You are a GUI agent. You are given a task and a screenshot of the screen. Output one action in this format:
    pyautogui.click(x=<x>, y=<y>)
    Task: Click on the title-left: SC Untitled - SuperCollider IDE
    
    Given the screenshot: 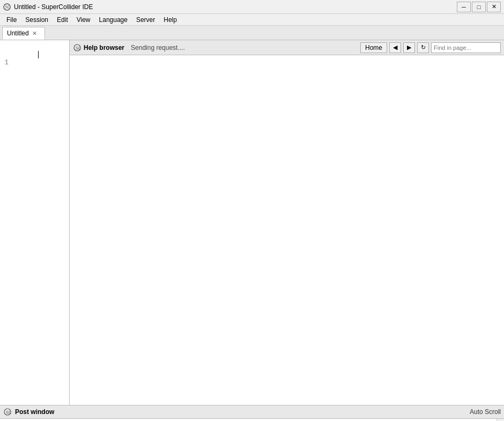 What is the action you would take?
    pyautogui.click(x=48, y=7)
    